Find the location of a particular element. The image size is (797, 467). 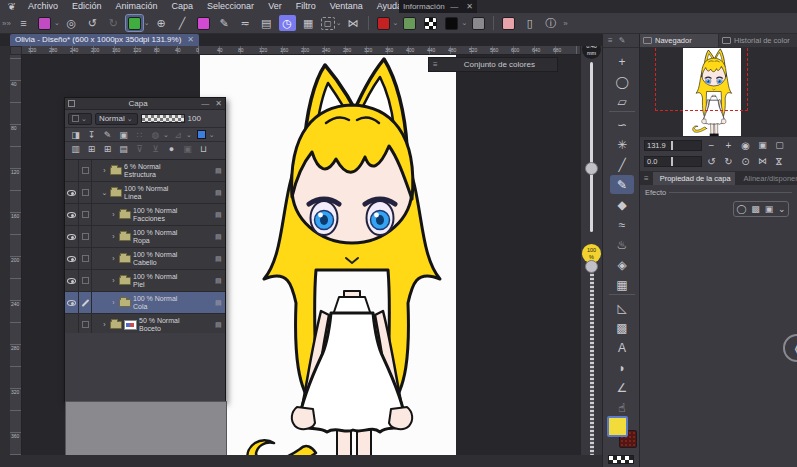

layer-row-cola: ›100 % NormalCola▤ is located at coordinates (145, 303).